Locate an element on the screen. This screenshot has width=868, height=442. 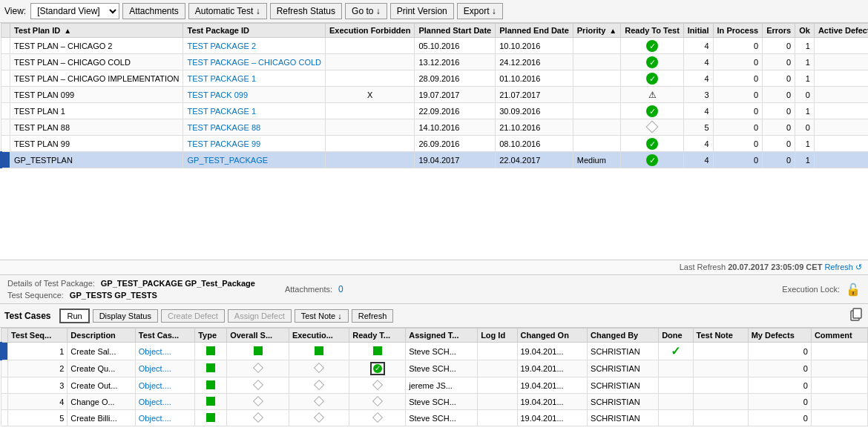
tc-col-done: Done is located at coordinates (676, 335).